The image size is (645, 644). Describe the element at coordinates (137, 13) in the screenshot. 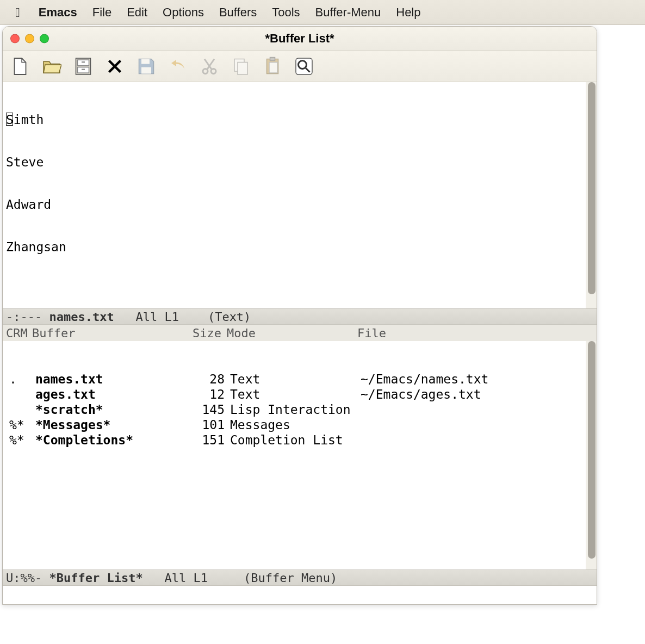

I see `menu-edit: Edit` at that location.